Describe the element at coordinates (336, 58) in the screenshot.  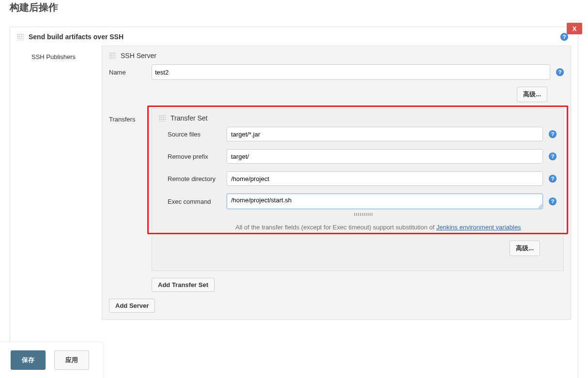
I see `ssh-server-heading: SSH Server` at that location.